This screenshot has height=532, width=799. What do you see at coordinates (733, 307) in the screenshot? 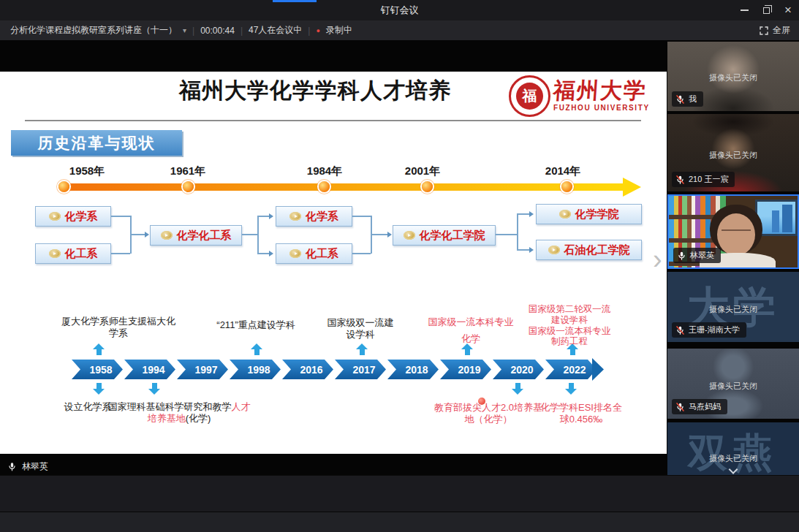
I see `video-tile-participant: 大学 摄像头已关闭 王珊-湖南大学` at bounding box center [733, 307].